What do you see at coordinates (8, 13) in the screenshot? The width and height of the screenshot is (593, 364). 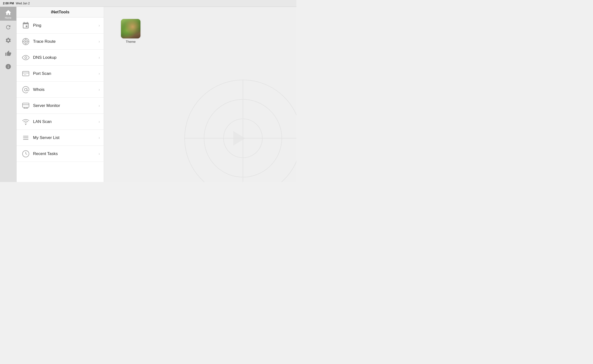 I see `home-icon` at bounding box center [8, 13].